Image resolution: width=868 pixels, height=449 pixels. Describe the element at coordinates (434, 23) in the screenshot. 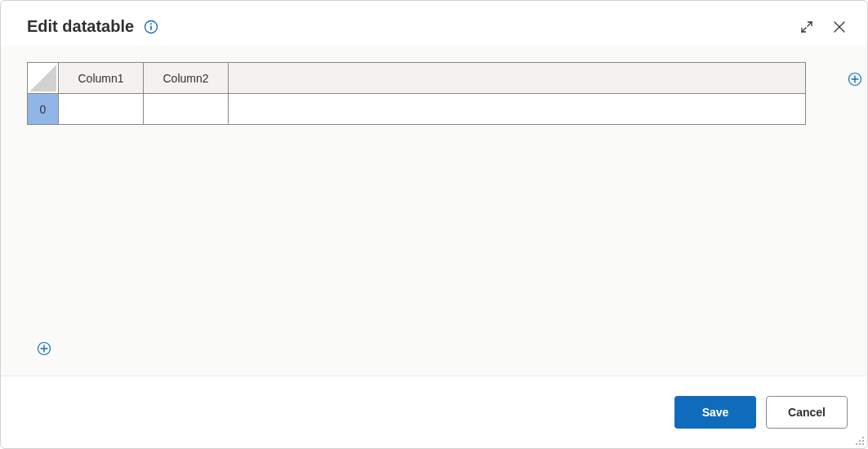

I see `dialog-header: Edit datatable` at that location.